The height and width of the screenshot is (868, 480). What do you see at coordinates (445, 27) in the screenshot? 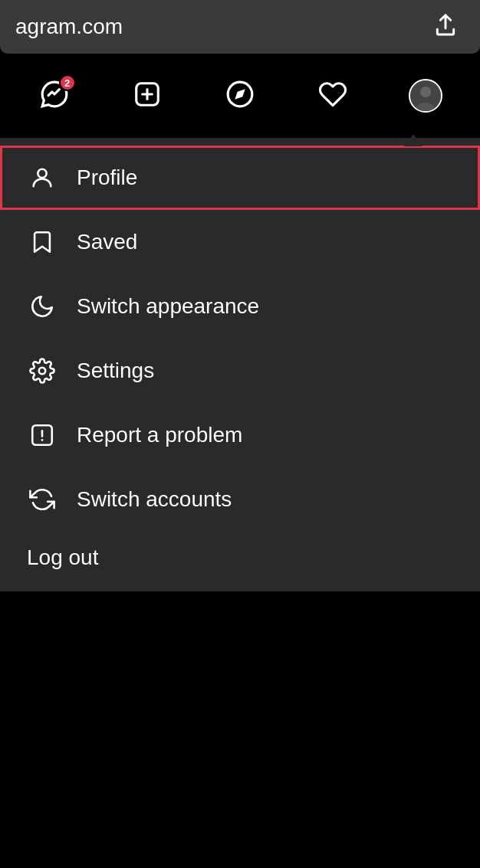
I see `share-button` at bounding box center [445, 27].